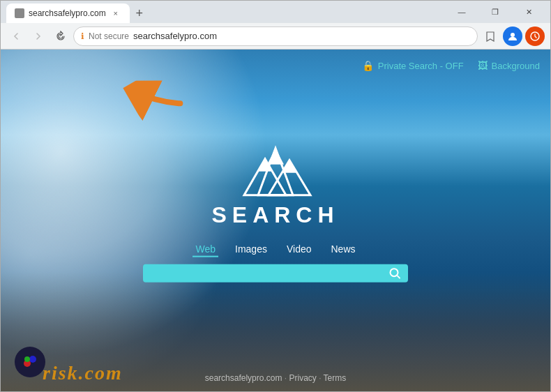  Describe the element at coordinates (535, 36) in the screenshot. I see `security-update-button` at that location.